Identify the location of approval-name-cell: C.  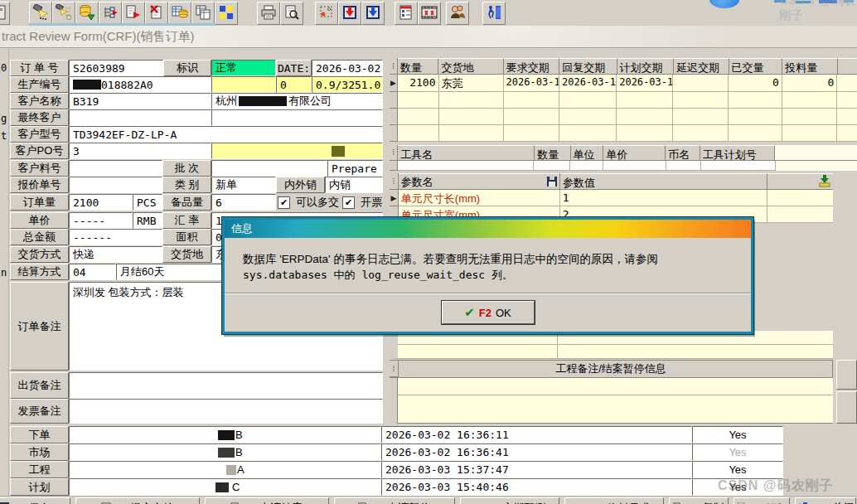
(225, 487).